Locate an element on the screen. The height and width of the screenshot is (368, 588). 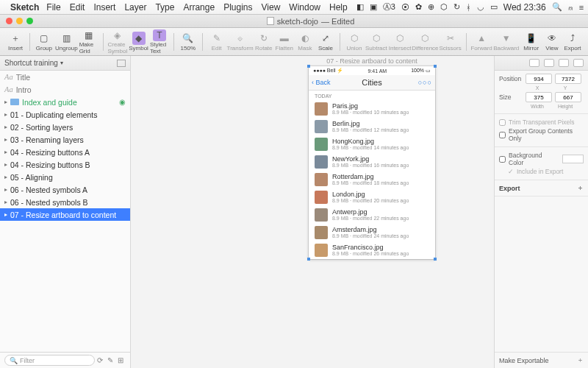
trim-checkbox: Trim Transparent Pixels is located at coordinates (541, 122).